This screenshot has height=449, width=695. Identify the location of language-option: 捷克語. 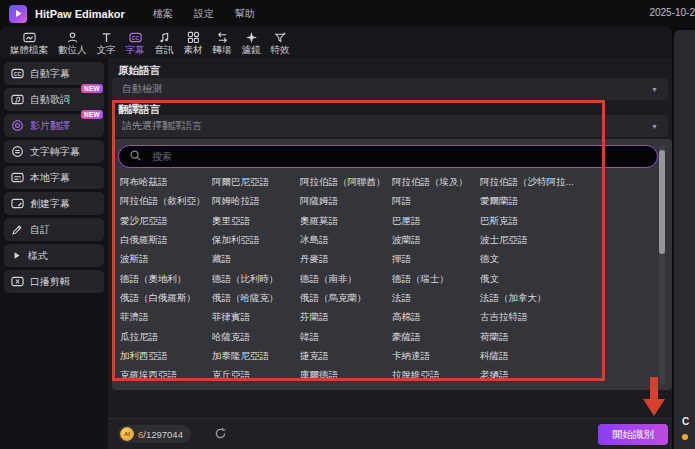
(346, 356).